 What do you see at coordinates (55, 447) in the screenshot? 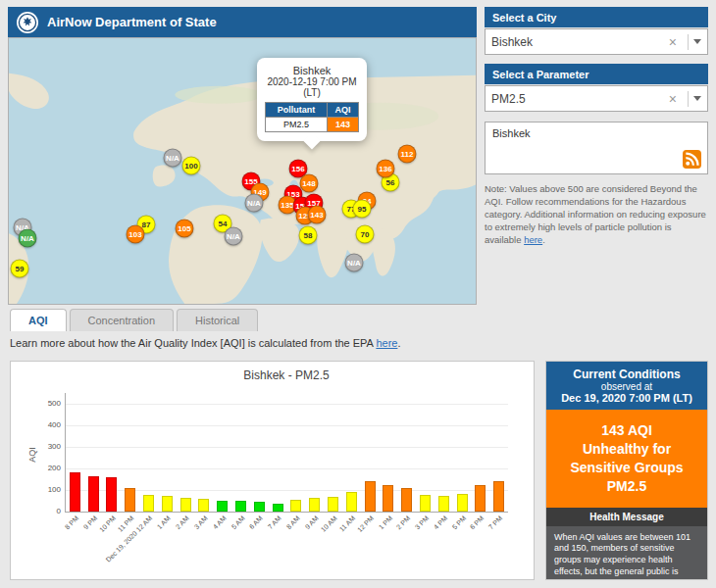
I see `y-axis-tick-label: 300` at bounding box center [55, 447].